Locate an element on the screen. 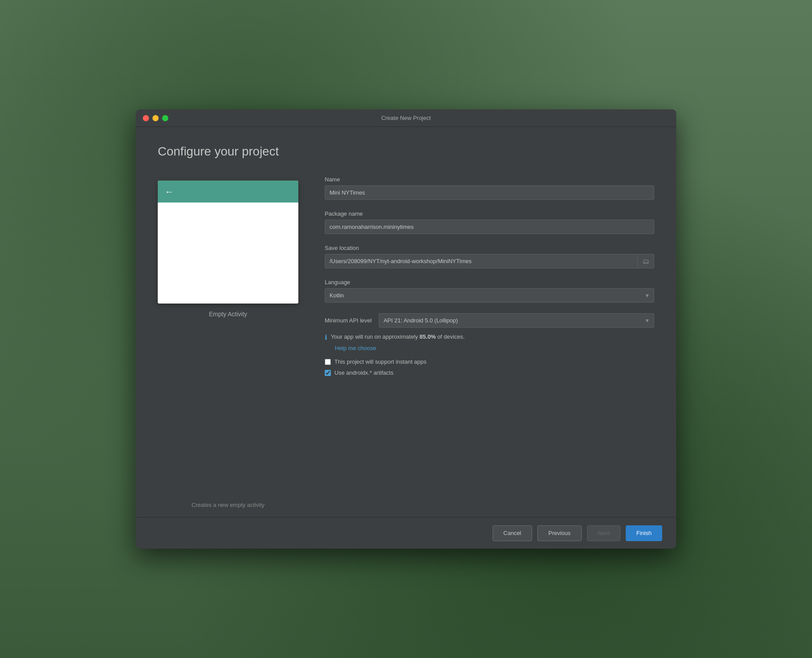  left-panel: ← Empty Activity Creates a new empty act… is located at coordinates (228, 347).